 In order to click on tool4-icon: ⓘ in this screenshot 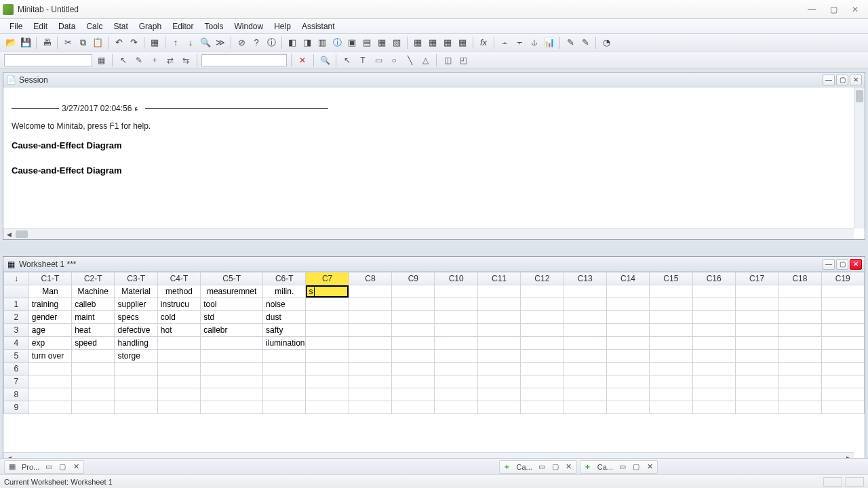, I will do `click(337, 43)`.